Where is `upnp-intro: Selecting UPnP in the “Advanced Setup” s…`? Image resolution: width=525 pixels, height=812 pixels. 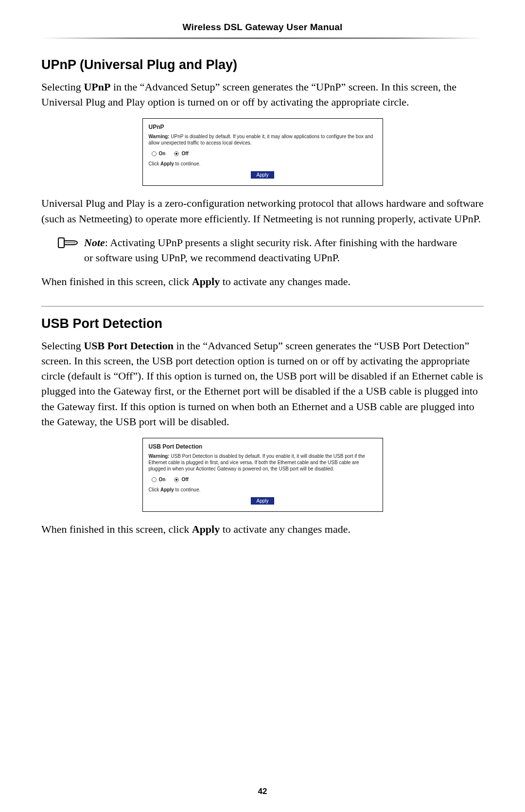 upnp-intro: Selecting UPnP in the “Advanced Setup” s… is located at coordinates (262, 94).